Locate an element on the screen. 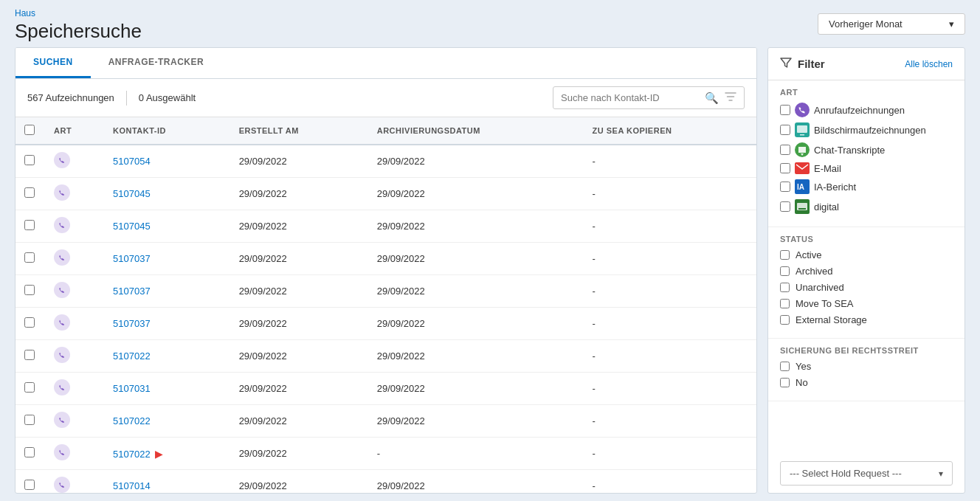 The height and width of the screenshot is (501, 980). label-yes: Yes is located at coordinates (803, 366).